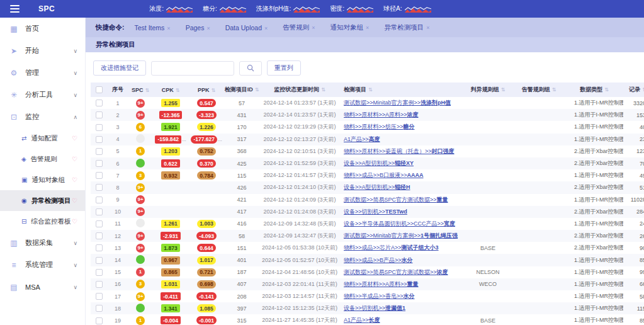 The height and width of the screenshot is (325, 644). Describe the element at coordinates (488, 89) in the screenshot. I see `column-header: 判异规则组⇅` at that location.